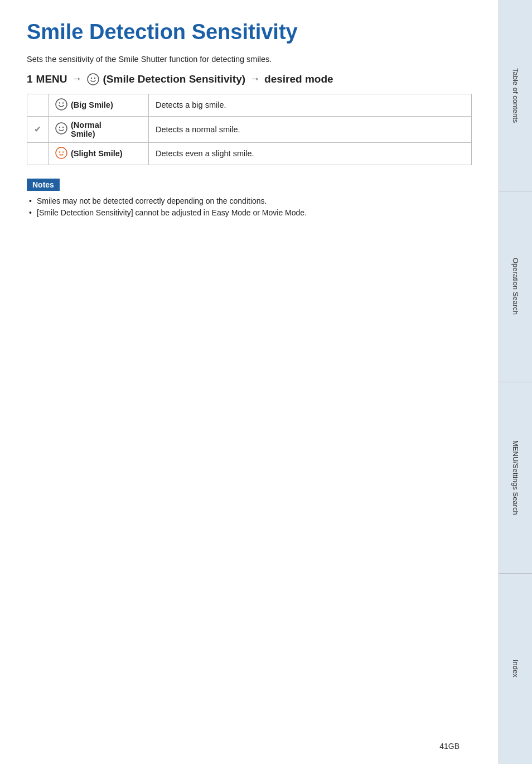  What do you see at coordinates (52, 79) in the screenshot?
I see `menu-text: MENU` at bounding box center [52, 79].